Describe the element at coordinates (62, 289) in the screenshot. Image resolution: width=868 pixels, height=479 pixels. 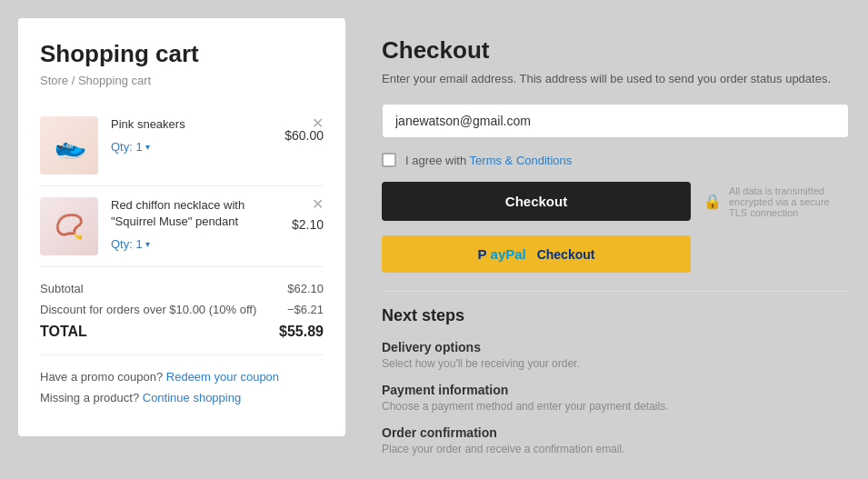
I see `subtotal-label: Subtotal` at that location.